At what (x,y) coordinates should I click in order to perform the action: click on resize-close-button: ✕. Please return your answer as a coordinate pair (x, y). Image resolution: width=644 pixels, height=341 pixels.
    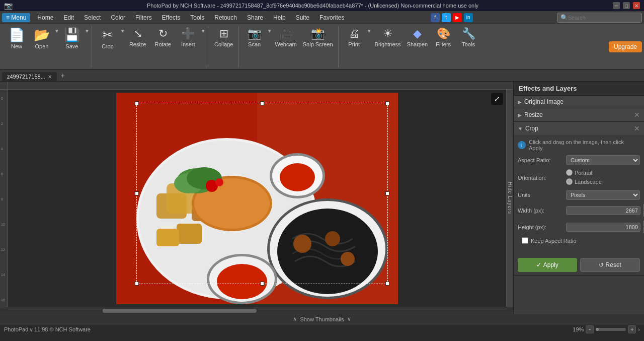
    Looking at the image, I should click on (637, 115).